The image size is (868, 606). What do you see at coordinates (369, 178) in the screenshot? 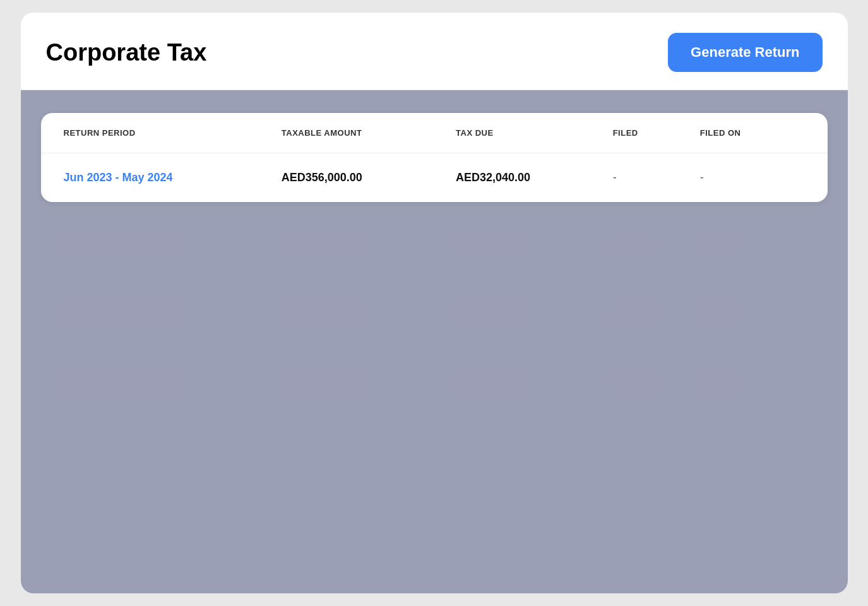
I see `cell-taxable-amount: AED356,000.00` at bounding box center [369, 178].